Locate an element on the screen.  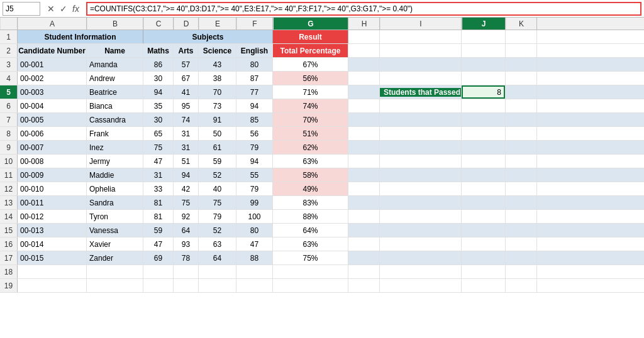
formula-input: =COUNTIFS(C3:C17,">= 40",D3:D17,">= 40",… is located at coordinates (364, 9).